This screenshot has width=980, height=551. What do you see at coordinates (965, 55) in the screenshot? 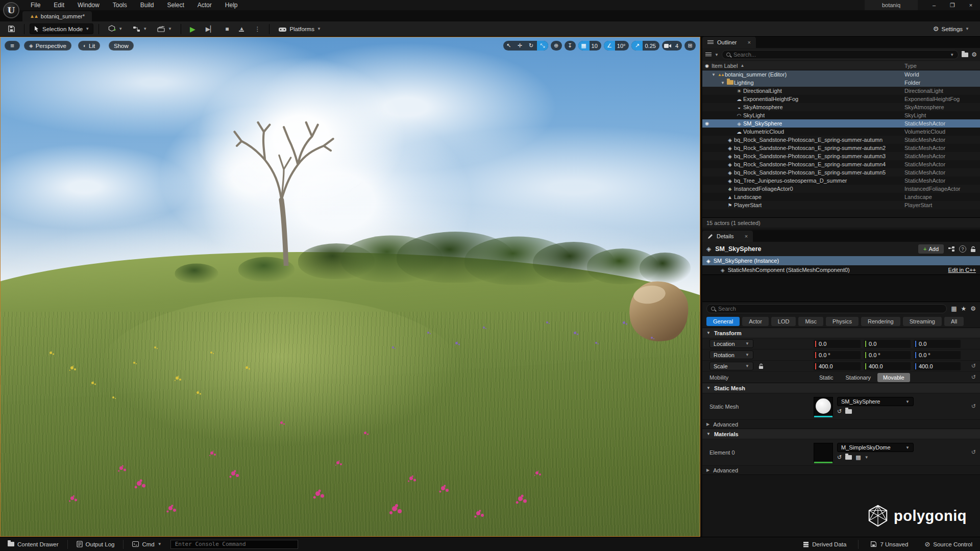
I see `new-folder-icon` at bounding box center [965, 55].